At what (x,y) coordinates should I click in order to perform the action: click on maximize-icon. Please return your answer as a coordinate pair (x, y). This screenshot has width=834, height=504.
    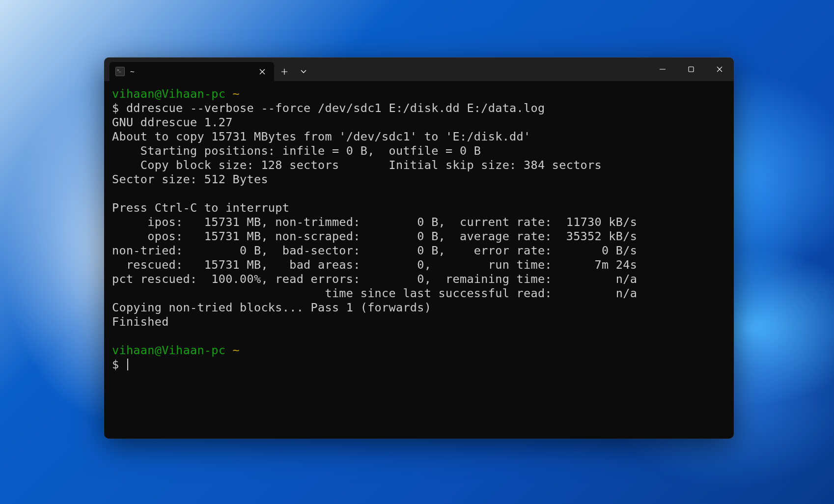
    Looking at the image, I should click on (691, 69).